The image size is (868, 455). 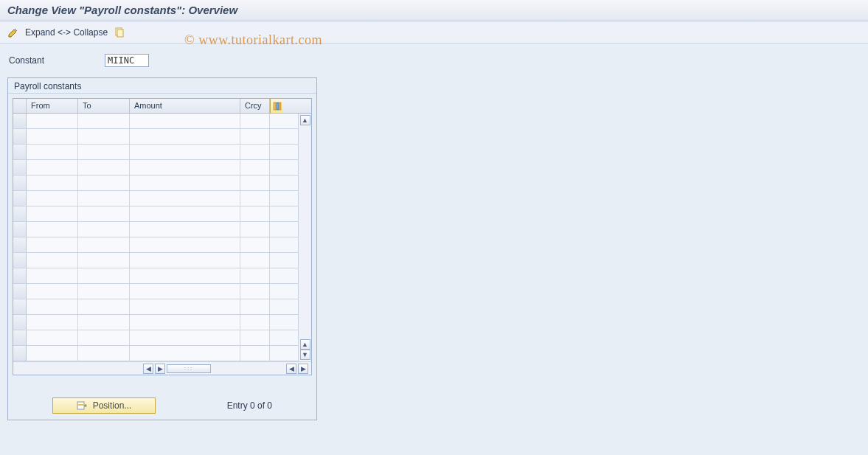 I want to click on scroll-right-inner-icon: ▶, so click(x=160, y=369).